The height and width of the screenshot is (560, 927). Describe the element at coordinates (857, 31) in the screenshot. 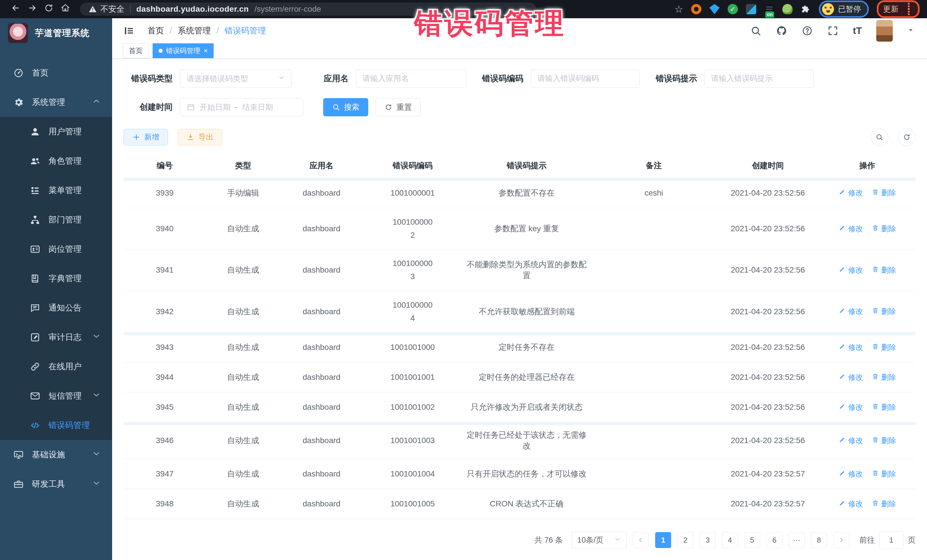

I see `font-size-icon: tT` at that location.